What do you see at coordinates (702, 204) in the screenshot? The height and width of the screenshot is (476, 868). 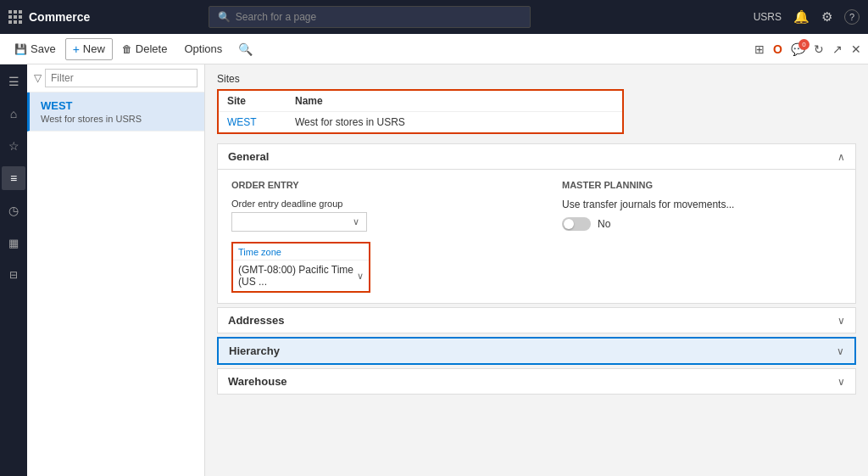 I see `transfer-journals-label: Use transfer journals for movements...` at bounding box center [702, 204].